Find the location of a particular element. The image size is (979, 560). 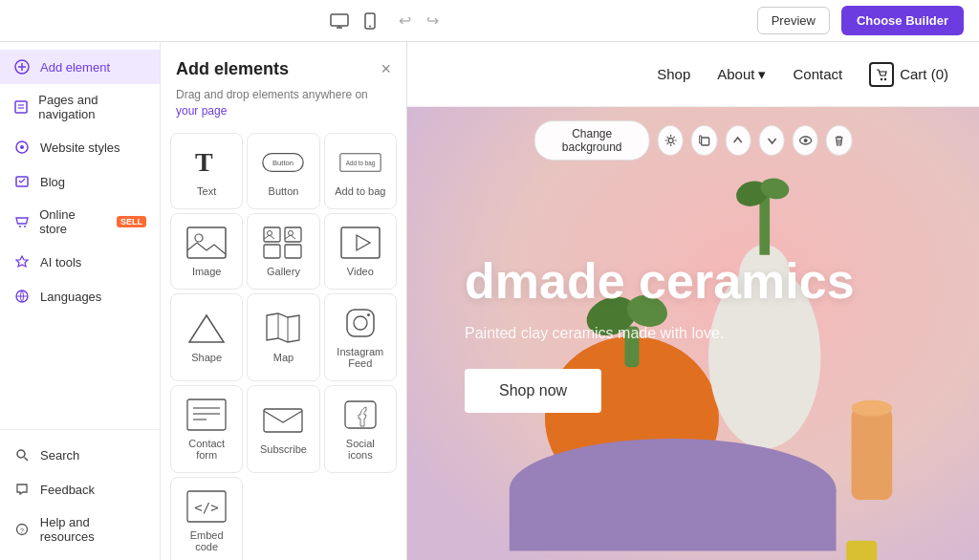

video-element-icon is located at coordinates (360, 243).